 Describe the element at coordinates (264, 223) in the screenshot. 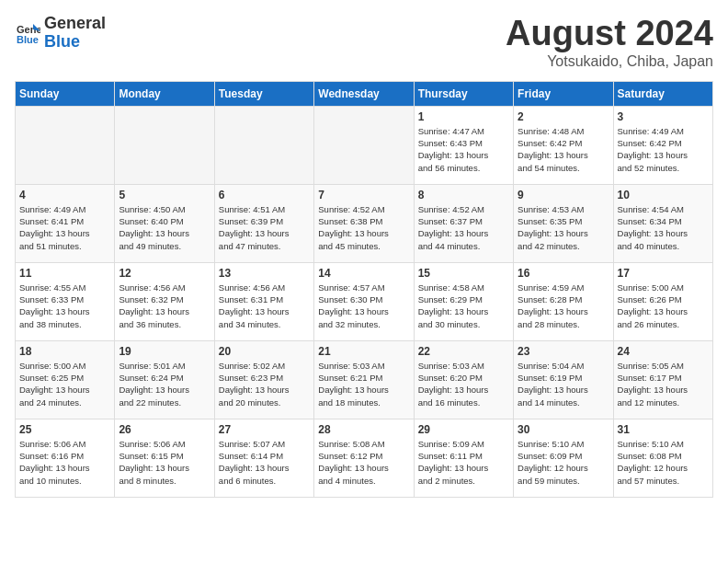

I see `calendar-cell: 6Sunrise: 4:51 AM Sunset: 6:39 PM Daylig…` at that location.